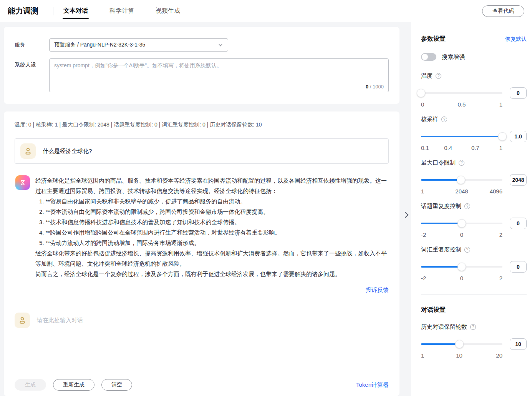 This screenshot has height=396, width=532. I want to click on user-message-text: 什么是经济全球化?, so click(67, 151).